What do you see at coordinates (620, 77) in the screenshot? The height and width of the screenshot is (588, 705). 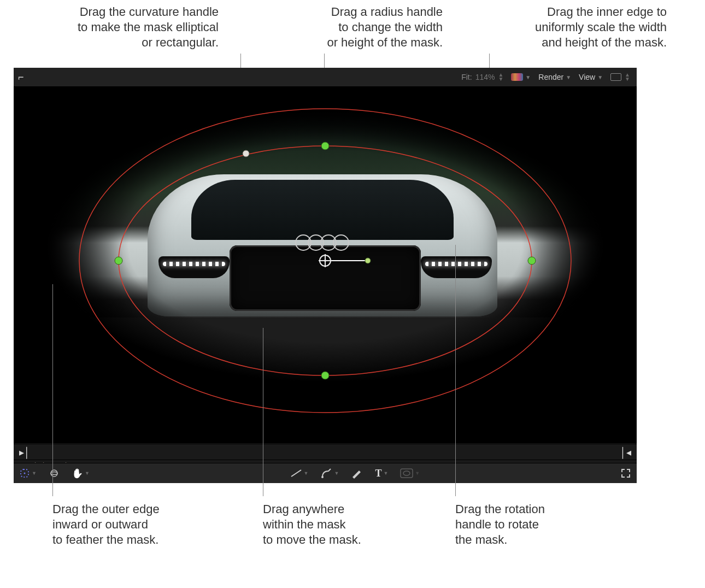 I see `viewport-layout-menu: ▲▼` at bounding box center [620, 77].